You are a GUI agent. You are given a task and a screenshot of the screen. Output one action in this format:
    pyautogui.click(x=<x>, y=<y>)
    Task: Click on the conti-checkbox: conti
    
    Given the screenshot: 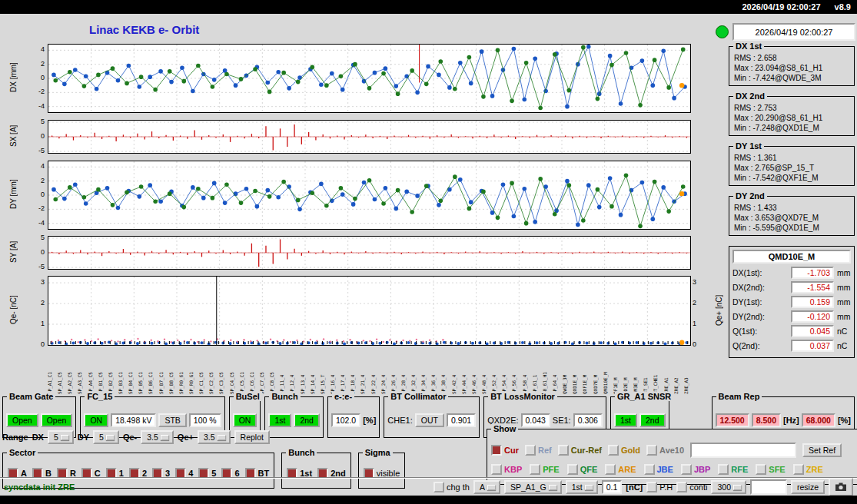 What is the action you would take?
    pyautogui.click(x=692, y=487)
    